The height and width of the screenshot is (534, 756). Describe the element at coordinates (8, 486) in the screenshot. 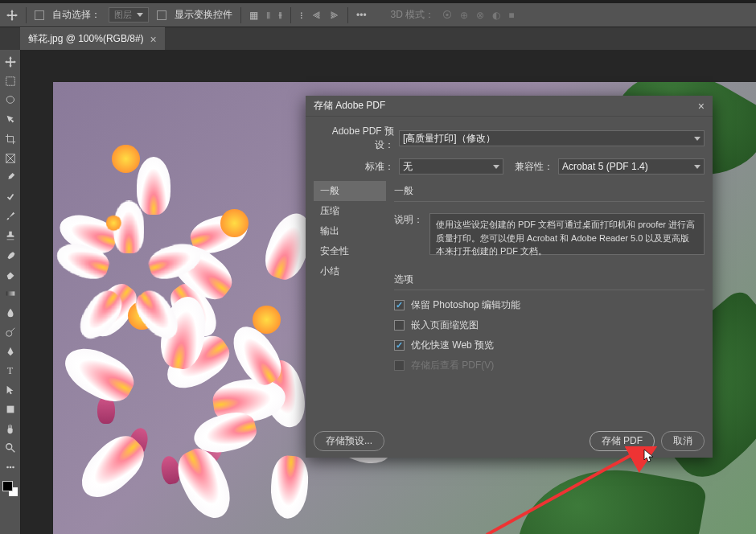

I see `foreground-color` at that location.